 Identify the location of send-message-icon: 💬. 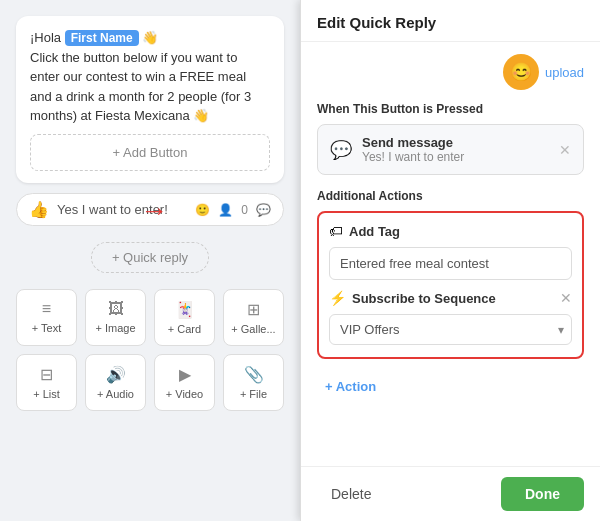
(341, 150).